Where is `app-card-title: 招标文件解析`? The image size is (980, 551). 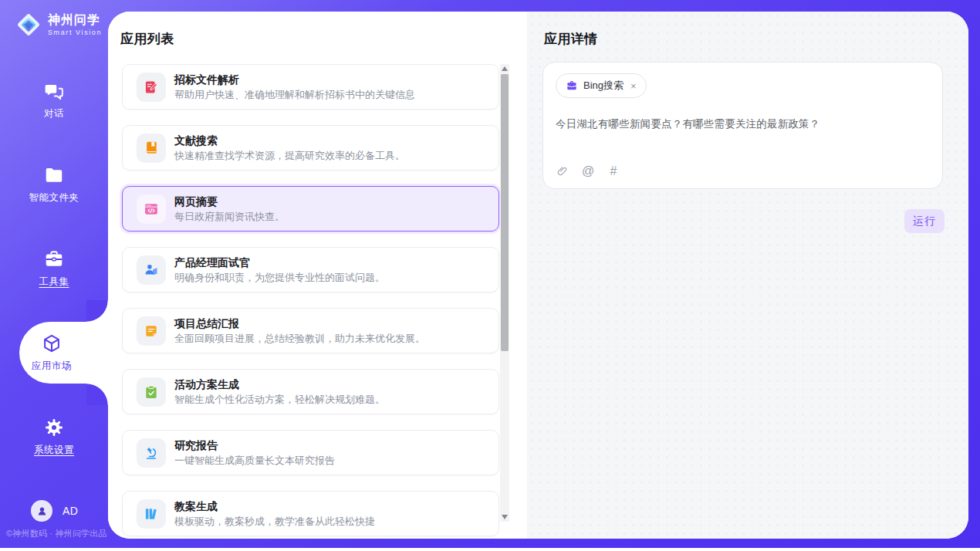
app-card-title: 招标文件解析 is located at coordinates (295, 80).